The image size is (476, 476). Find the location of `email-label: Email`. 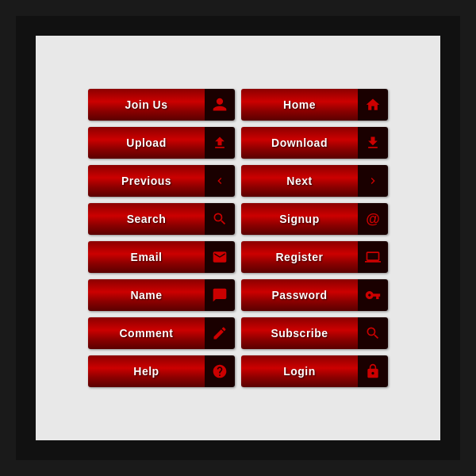

email-label: Email is located at coordinates (146, 257).